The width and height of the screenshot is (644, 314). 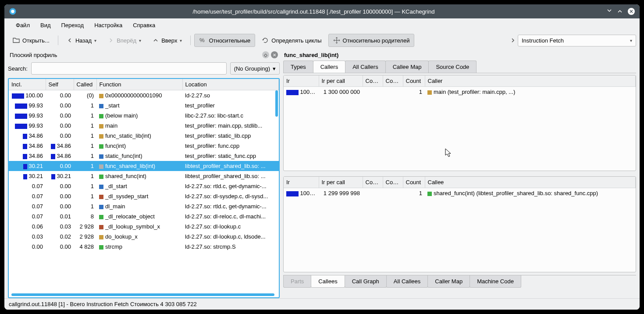 What do you see at coordinates (108, 25) in the screenshot?
I see `menu-settings: Настройка` at bounding box center [108, 25].